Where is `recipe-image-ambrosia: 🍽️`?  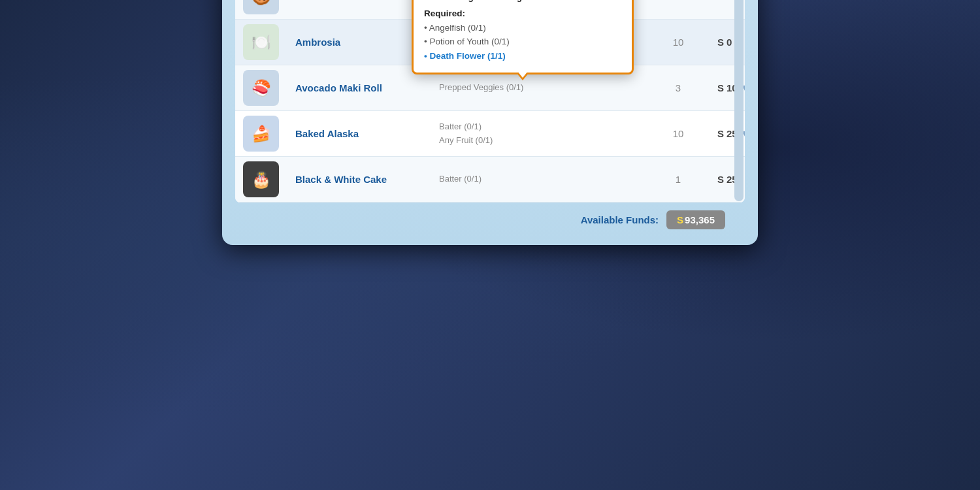
recipe-image-ambrosia: 🍽️ is located at coordinates (261, 42).